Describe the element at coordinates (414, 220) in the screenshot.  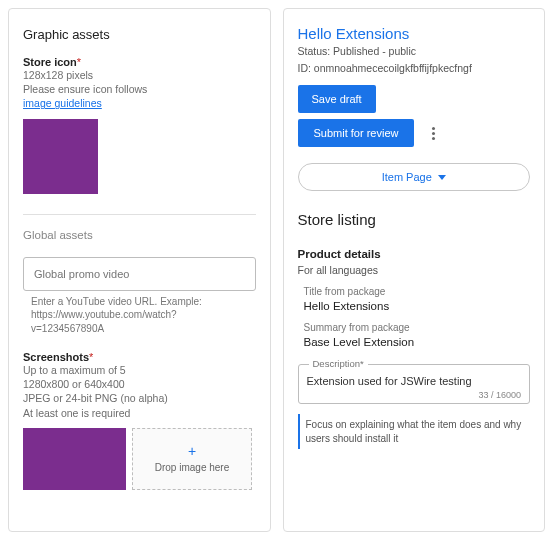
I see `store-listing-heading: Store listing` at that location.